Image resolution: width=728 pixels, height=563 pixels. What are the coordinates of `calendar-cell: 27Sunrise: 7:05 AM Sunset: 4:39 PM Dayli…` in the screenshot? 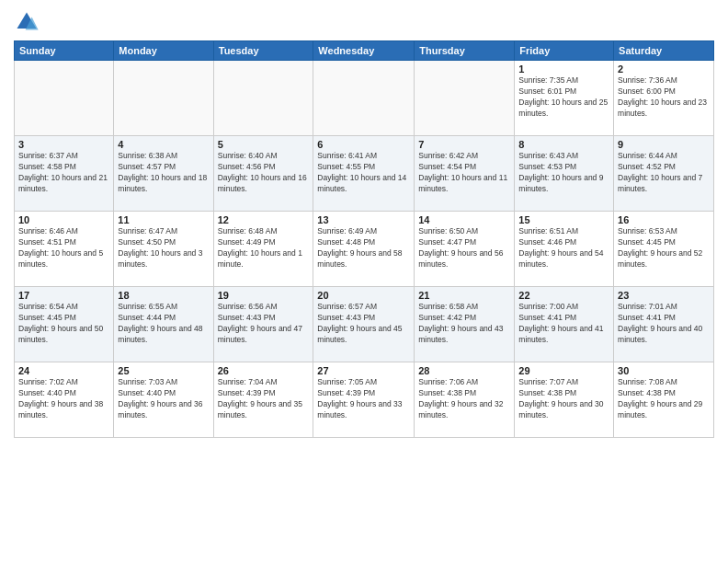 It's located at (364, 400).